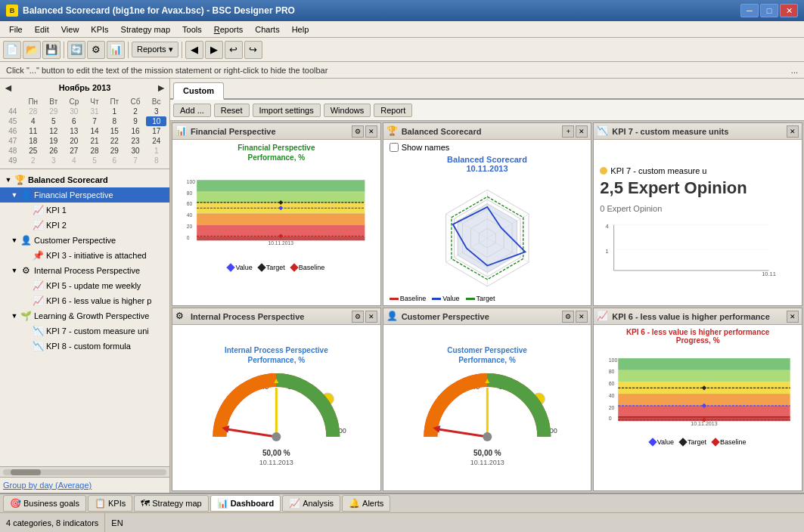  I want to click on tab-dashboard: 📊 Dashboard, so click(245, 503).